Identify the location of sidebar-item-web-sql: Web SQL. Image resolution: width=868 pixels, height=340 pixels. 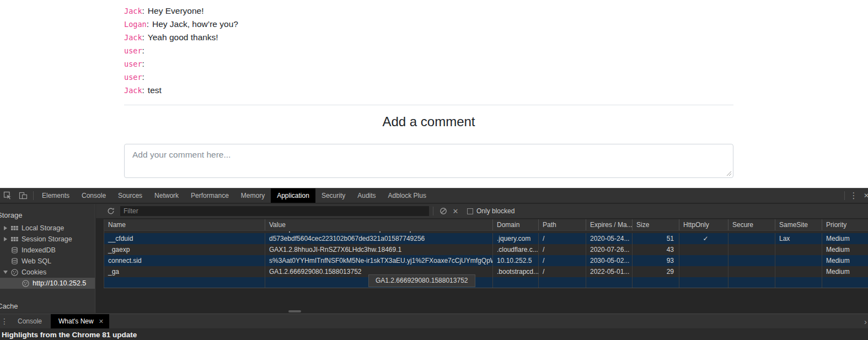
(47, 261).